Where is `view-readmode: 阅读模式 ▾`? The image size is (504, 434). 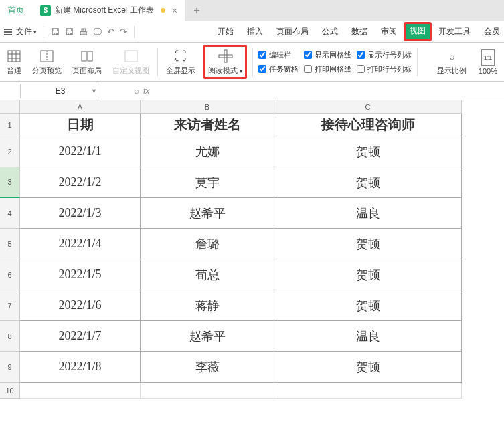
view-readmode: 阅读模式 ▾ is located at coordinates (225, 62).